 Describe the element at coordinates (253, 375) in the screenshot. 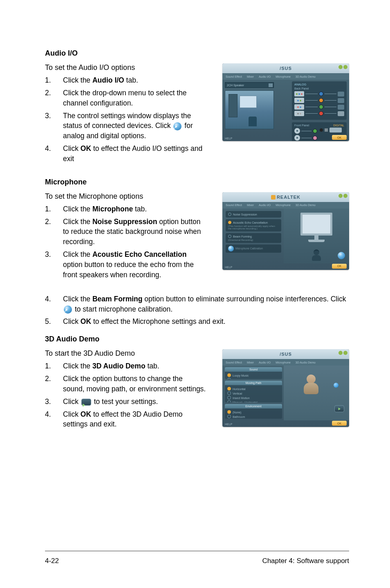

I see `opt-loopy-music: Loopy Music` at that location.